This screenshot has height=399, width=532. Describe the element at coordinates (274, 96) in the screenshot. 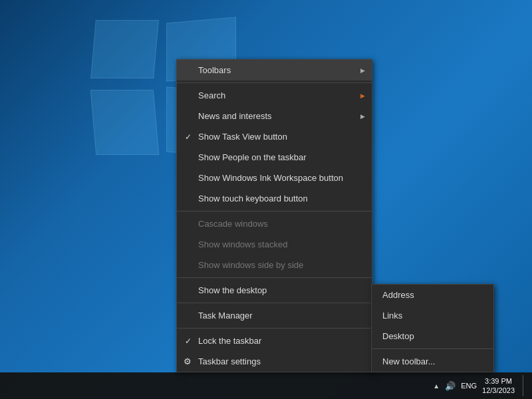

I see `menu-item-search: Search` at that location.